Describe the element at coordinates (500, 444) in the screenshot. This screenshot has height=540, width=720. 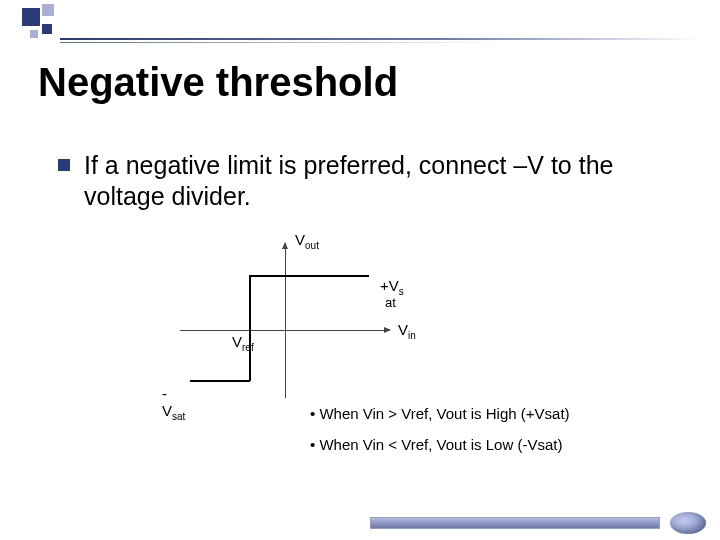
I see `note-low: • When Vin < Vref, Vout is Low (-Vsat)` at that location.